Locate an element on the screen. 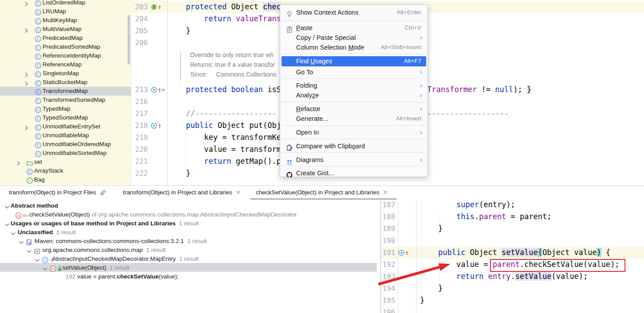  menu-item-label: Copy / Paste Special is located at coordinates (326, 38).